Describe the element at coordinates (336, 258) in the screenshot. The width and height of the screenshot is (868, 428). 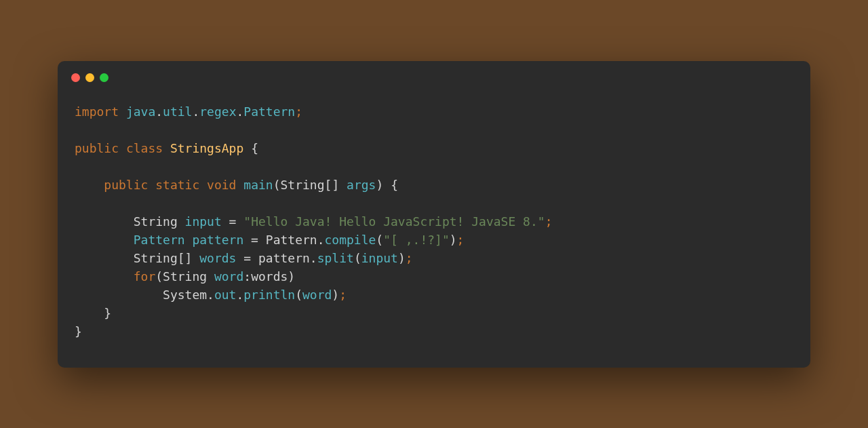
I see `method-split: split` at that location.